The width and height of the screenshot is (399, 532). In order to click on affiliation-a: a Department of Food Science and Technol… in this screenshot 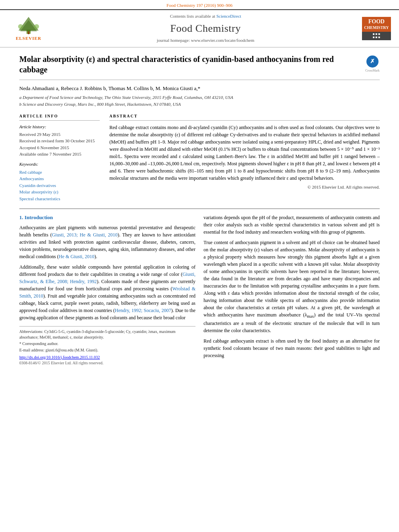, I will do `click(200, 97)`.